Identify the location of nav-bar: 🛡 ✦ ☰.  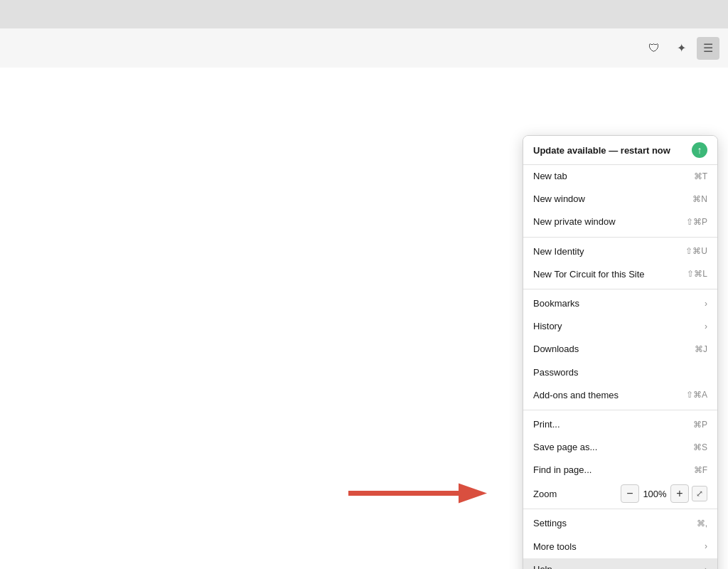
(364, 48).